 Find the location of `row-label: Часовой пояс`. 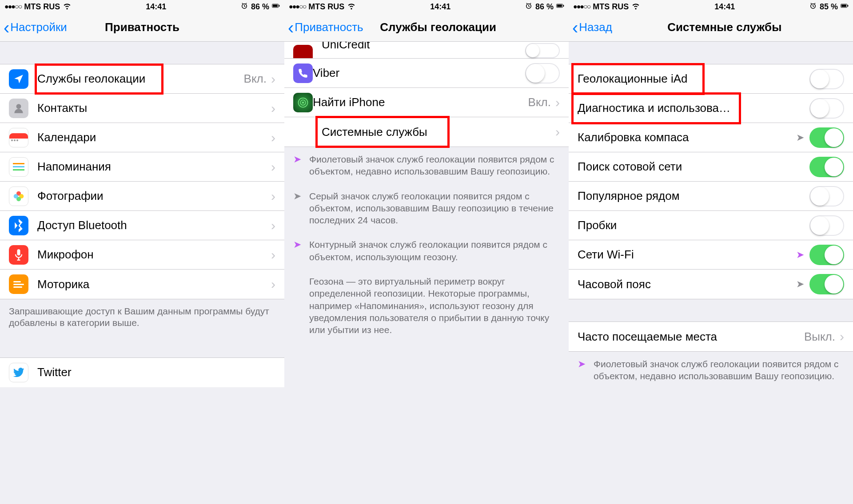

row-label: Часовой пояс is located at coordinates (687, 284).